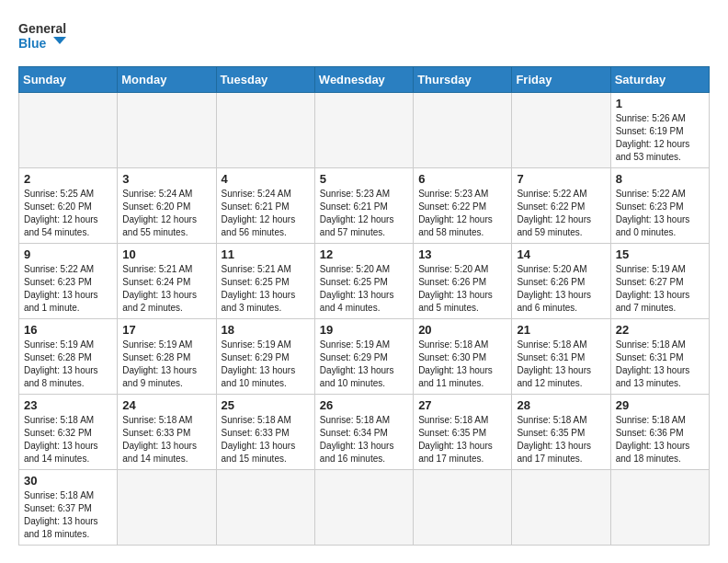 This screenshot has width=728, height=563. What do you see at coordinates (167, 432) in the screenshot?
I see `calendar-cell: 24Sunrise: 5:18 AM Sunset: 6:33 PM Dayli…` at bounding box center [167, 432].